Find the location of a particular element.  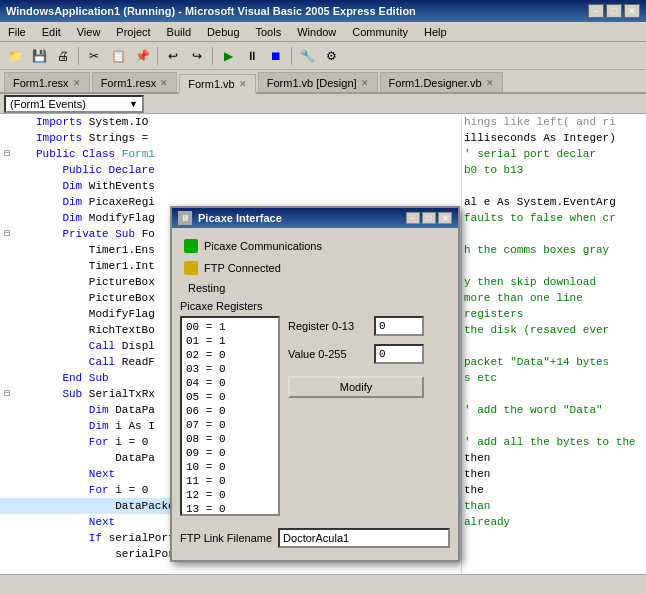

dialog-maximize-btn: □ is located at coordinates (429, 218).